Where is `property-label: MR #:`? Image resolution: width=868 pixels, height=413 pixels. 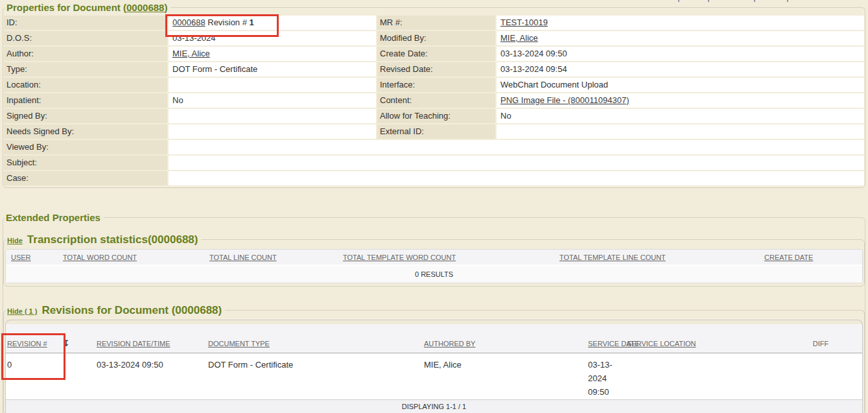 property-label: MR #: is located at coordinates (436, 23).